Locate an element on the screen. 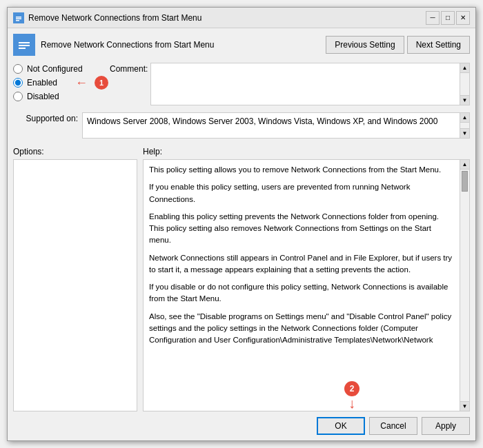 The height and width of the screenshot is (448, 483). annotation-2: 2 ↓ is located at coordinates (352, 396).